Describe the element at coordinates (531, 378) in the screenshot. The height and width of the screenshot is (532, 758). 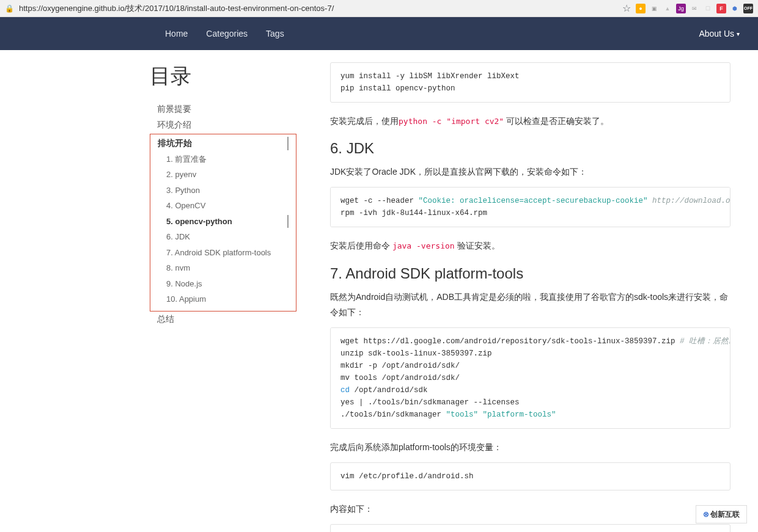
I see `code-block-android-sdk: wget https://dl.google.com/android/repos…` at that location.